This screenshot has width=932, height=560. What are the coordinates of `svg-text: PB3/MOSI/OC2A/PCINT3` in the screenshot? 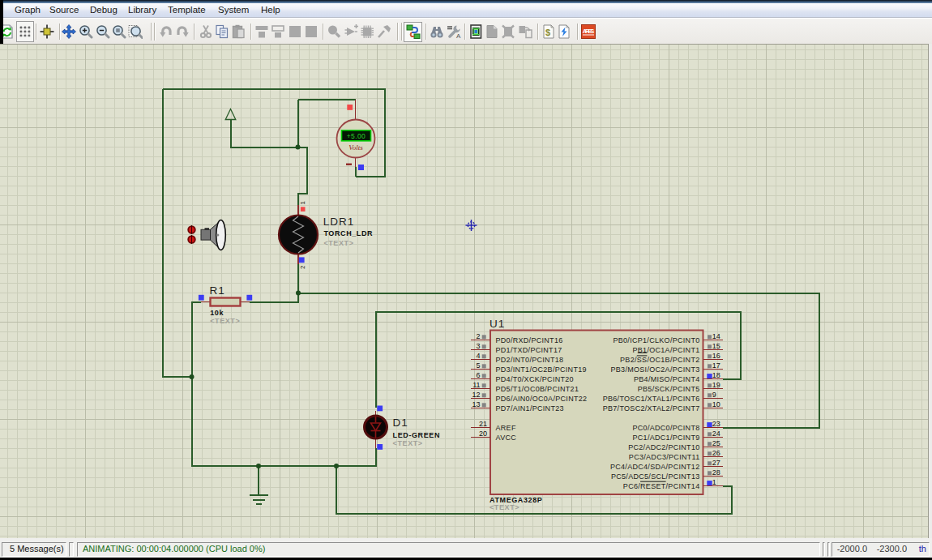 It's located at (655, 370).